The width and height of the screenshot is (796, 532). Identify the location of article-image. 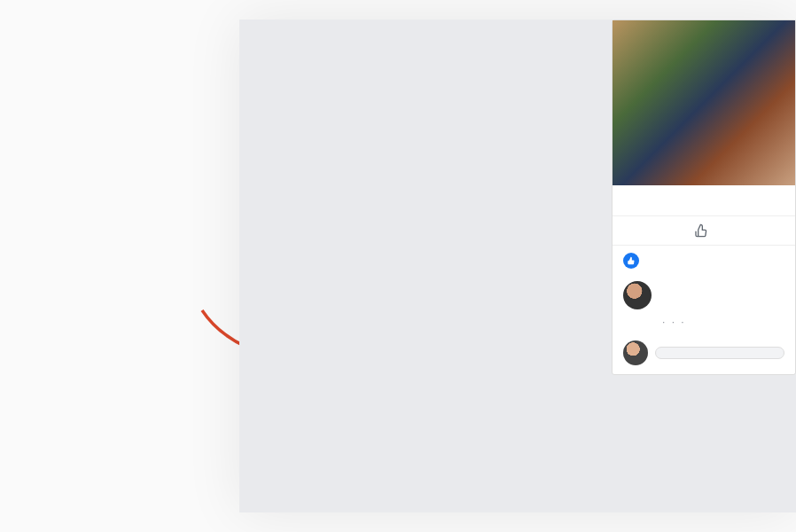
(704, 103).